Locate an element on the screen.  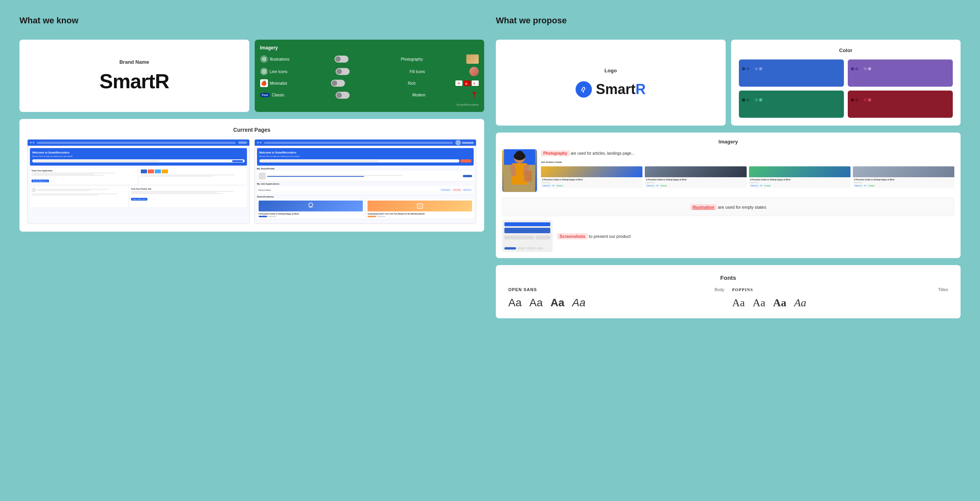
color-swatch-purple is located at coordinates (900, 73).